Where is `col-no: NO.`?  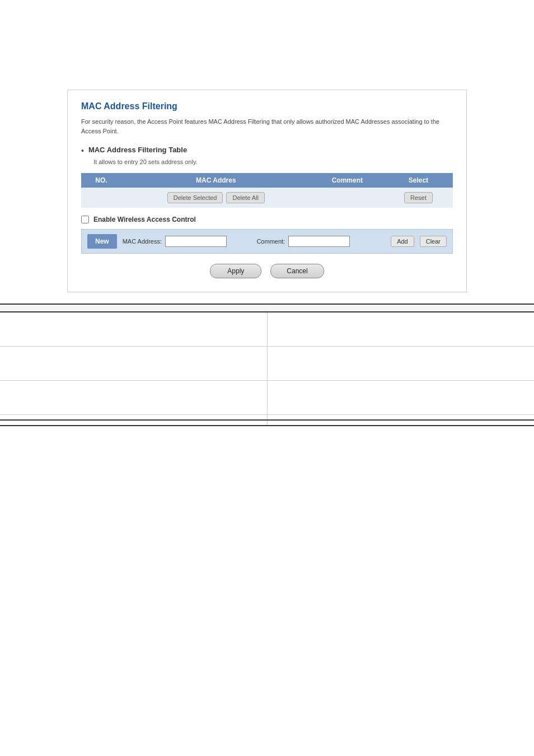
col-no: NO. is located at coordinates (101, 180).